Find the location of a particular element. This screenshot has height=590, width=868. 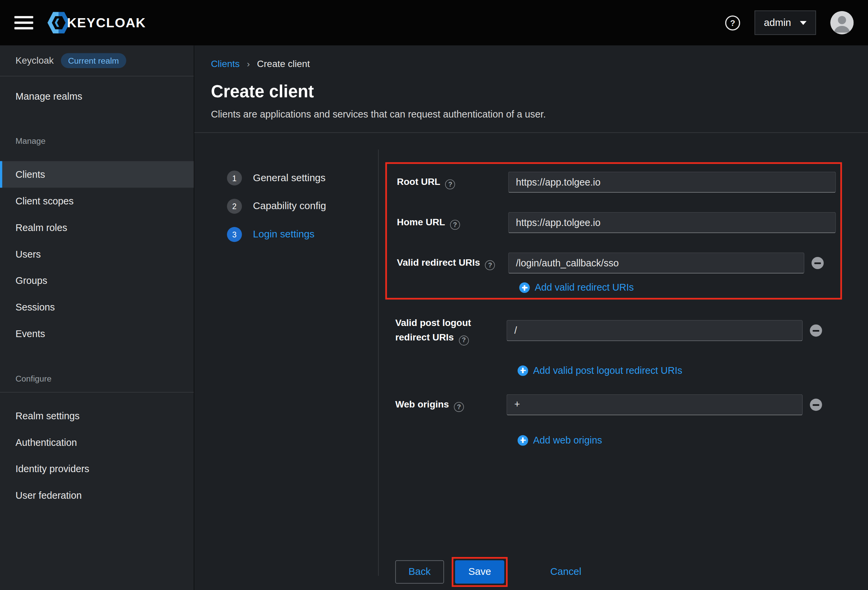

root-url-row: Root URL? is located at coordinates (616, 182).